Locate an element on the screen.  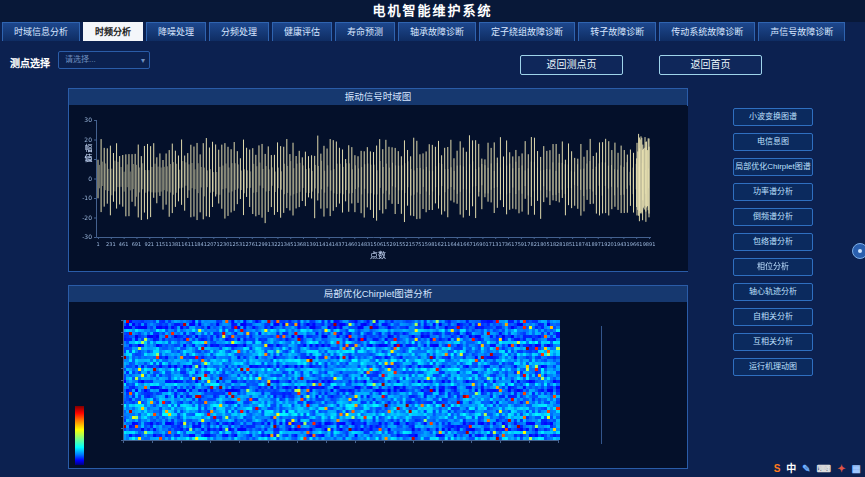
time-domain-y-axis-label: 幅值 is located at coordinates (88, 154).